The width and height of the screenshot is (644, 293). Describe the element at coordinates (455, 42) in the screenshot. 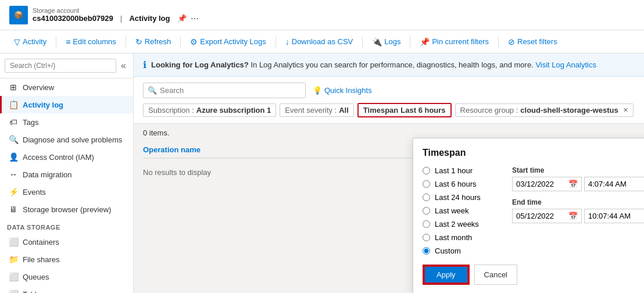

I see `pin-filters-button: 📌 Pin current filters` at that location.